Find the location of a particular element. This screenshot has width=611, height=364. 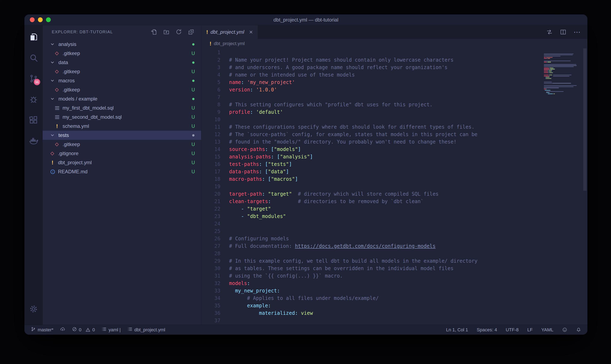

code-line-22: 22 - "target" is located at coordinates (373, 209).